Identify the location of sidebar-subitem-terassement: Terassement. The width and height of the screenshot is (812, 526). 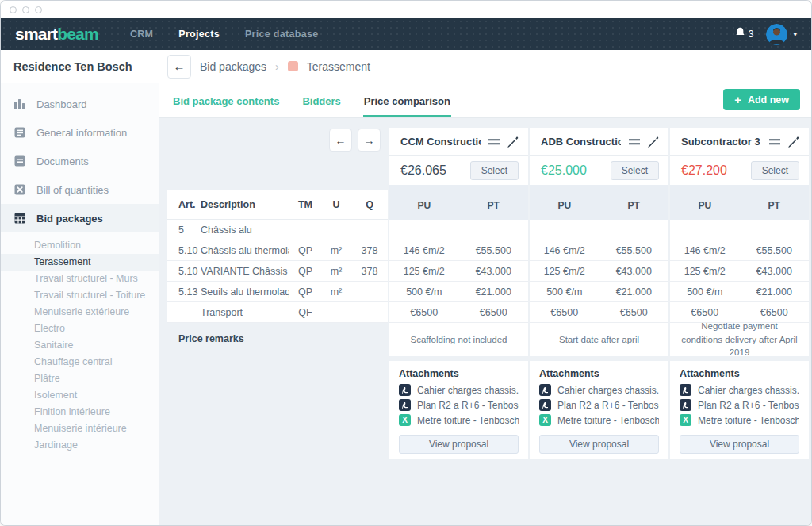
(79, 262).